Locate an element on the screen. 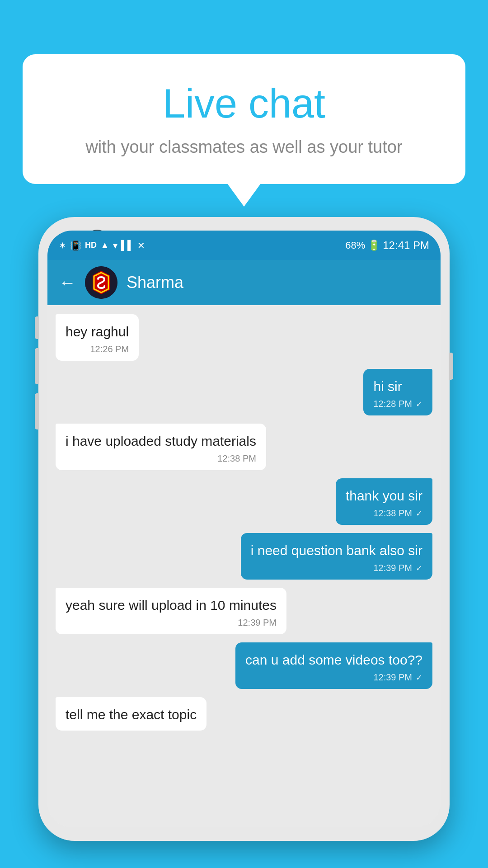 The width and height of the screenshot is (488, 868). message-text: tell me the exact topic is located at coordinates (131, 715).